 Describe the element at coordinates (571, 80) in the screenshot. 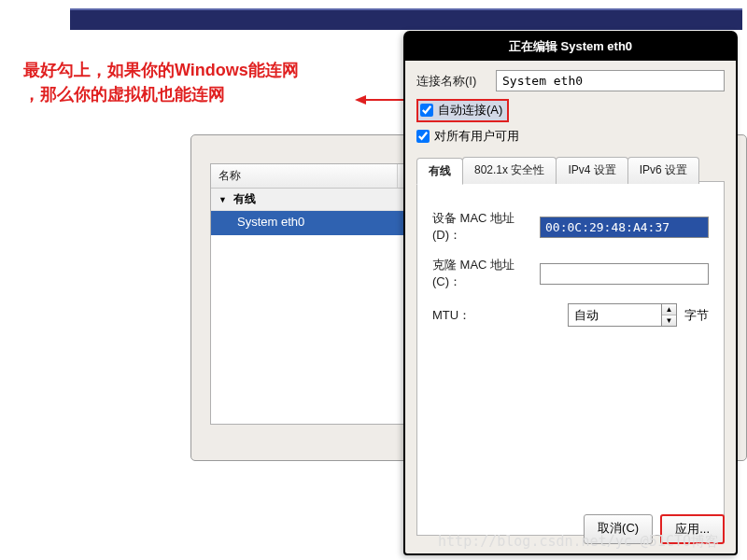

I see `conn-name-row: 连接名称(I)` at that location.